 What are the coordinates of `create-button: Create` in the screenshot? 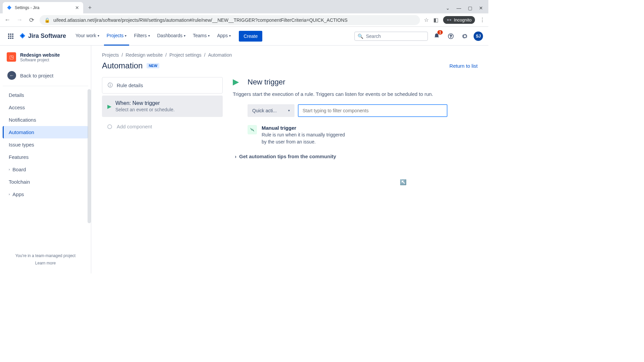 It's located at (251, 36).